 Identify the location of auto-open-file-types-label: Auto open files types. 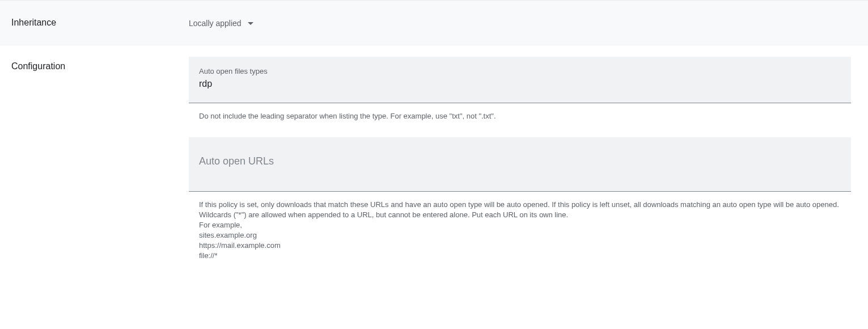
(520, 71).